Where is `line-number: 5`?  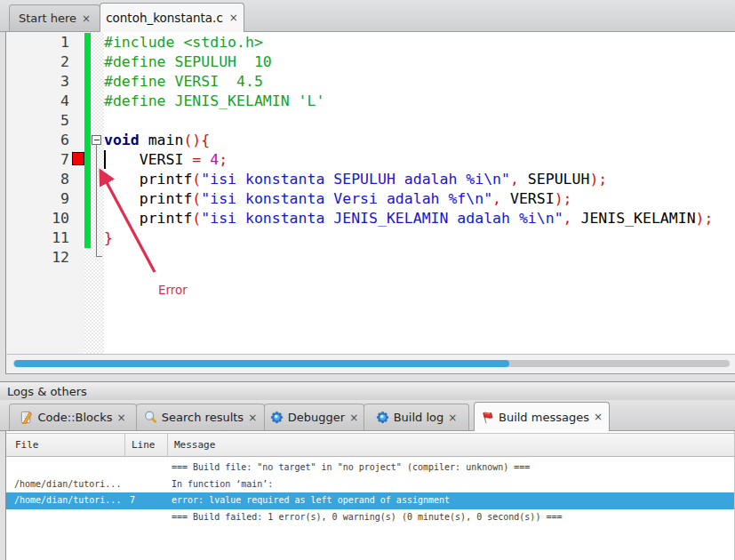
line-number: 5 is located at coordinates (37, 121).